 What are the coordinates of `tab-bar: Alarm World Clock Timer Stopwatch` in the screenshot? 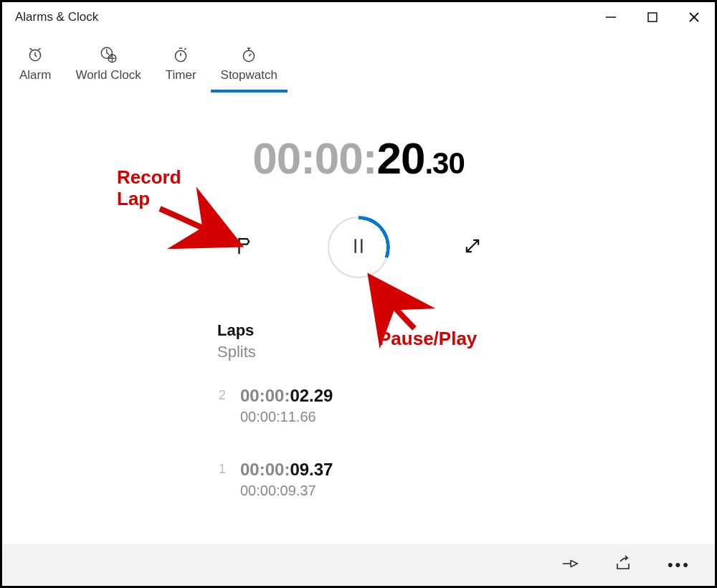 It's located at (358, 63).